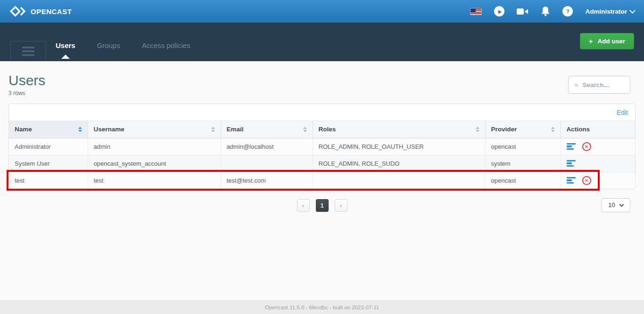 Image resolution: width=644 pixels, height=314 pixels. What do you see at coordinates (523, 129) in the screenshot?
I see `column-header-provider: Provider` at bounding box center [523, 129].